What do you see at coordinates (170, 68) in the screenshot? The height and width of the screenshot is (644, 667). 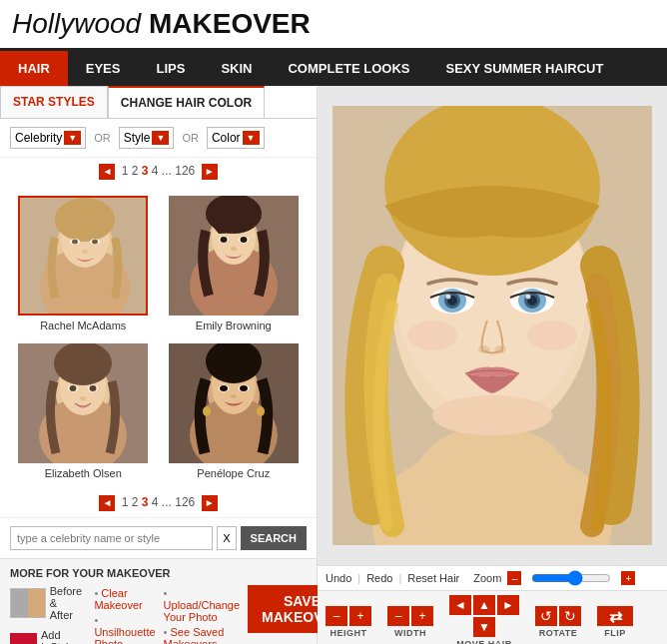 I see `nav-item-lips: LIPS` at bounding box center [170, 68].